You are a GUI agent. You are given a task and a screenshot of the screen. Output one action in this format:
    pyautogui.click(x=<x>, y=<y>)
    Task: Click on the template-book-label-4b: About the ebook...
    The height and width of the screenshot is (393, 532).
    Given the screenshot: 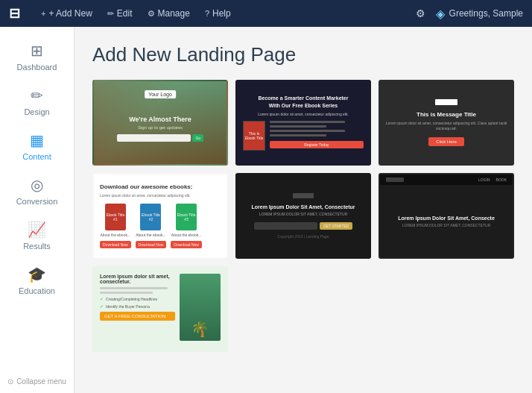 What is the action you would take?
    pyautogui.click(x=151, y=235)
    